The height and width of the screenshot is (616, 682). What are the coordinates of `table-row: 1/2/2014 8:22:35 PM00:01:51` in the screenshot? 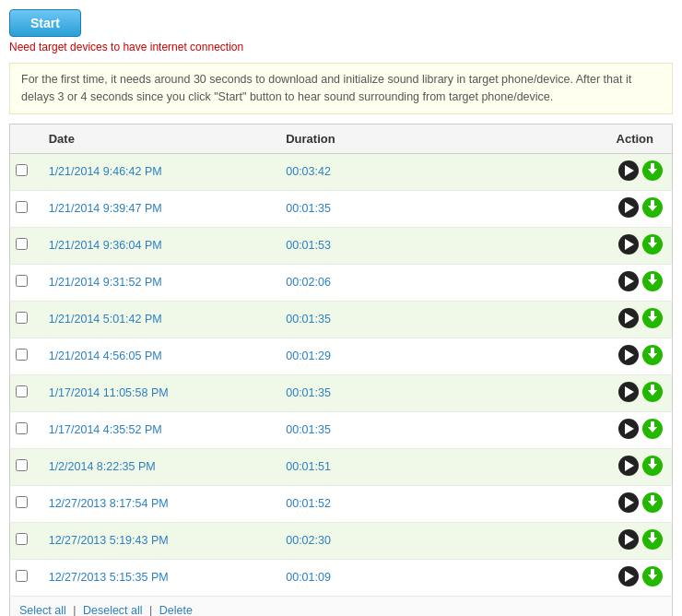 It's located at (341, 467).